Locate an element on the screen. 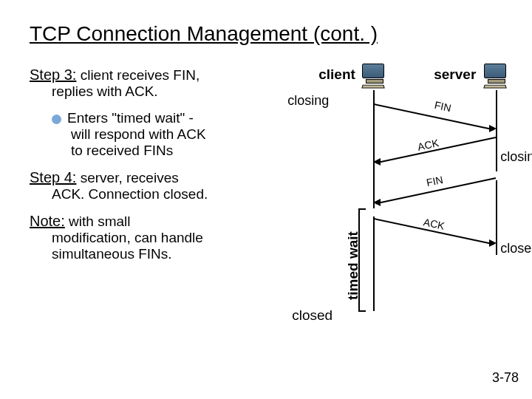 The image size is (532, 399). step3-bullet2: will respond with ACK is located at coordinates (163, 134).